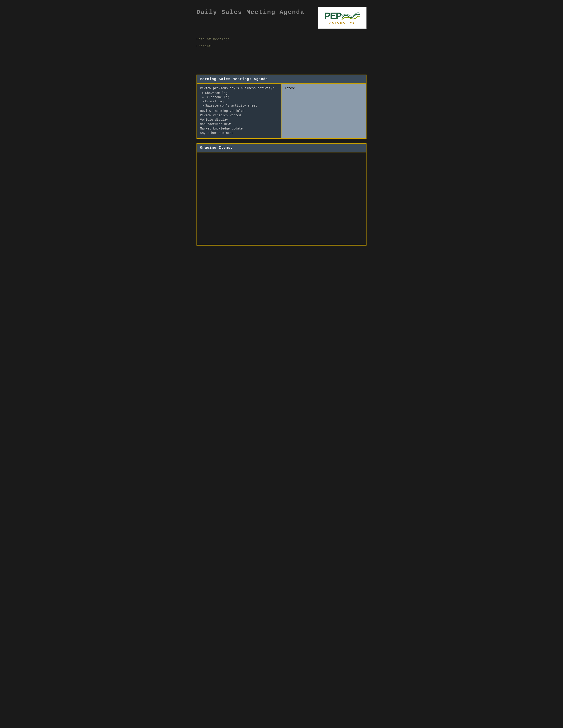  Describe the element at coordinates (240, 106) in the screenshot. I see `list-item: » Salesperson's activity sheet` at that location.